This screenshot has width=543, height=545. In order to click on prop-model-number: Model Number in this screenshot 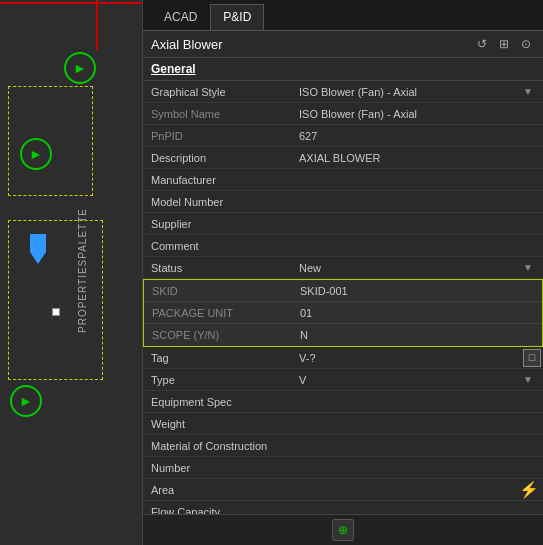, I will do `click(343, 202)`.